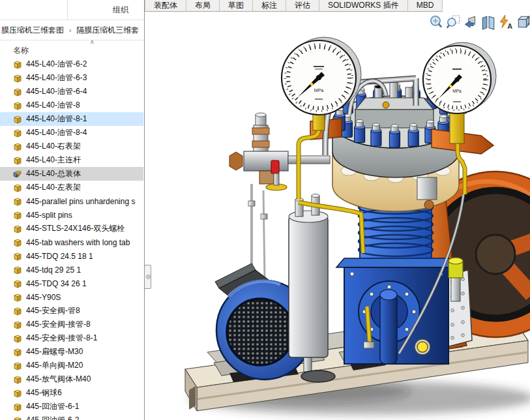 The image size is (530, 420). I want to click on organize-button: 组织, so click(121, 10).